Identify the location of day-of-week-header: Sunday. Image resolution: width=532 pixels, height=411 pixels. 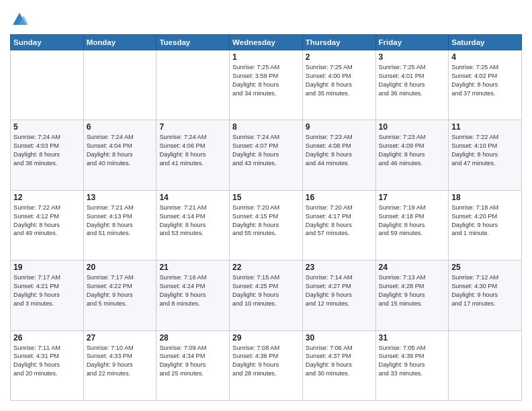
(47, 43).